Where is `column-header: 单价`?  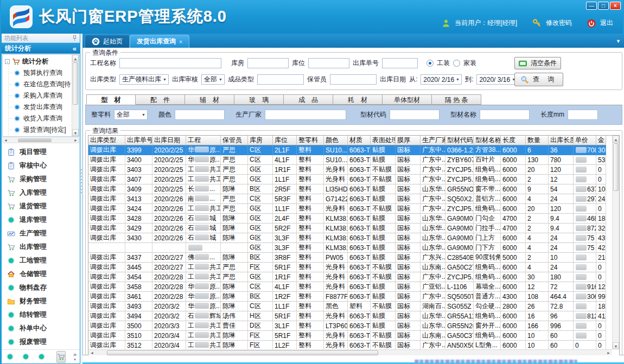
column-header: 单价 is located at coordinates (585, 141).